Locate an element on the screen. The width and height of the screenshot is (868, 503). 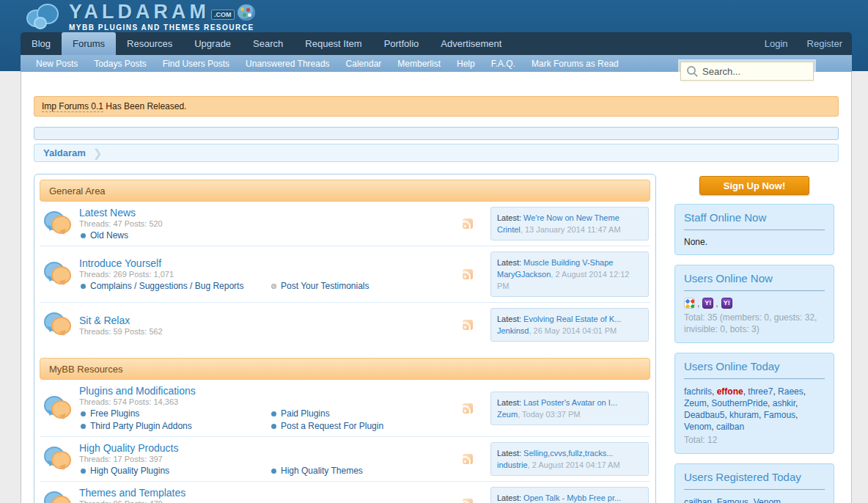
latest-user-link: industrie is located at coordinates (512, 465).